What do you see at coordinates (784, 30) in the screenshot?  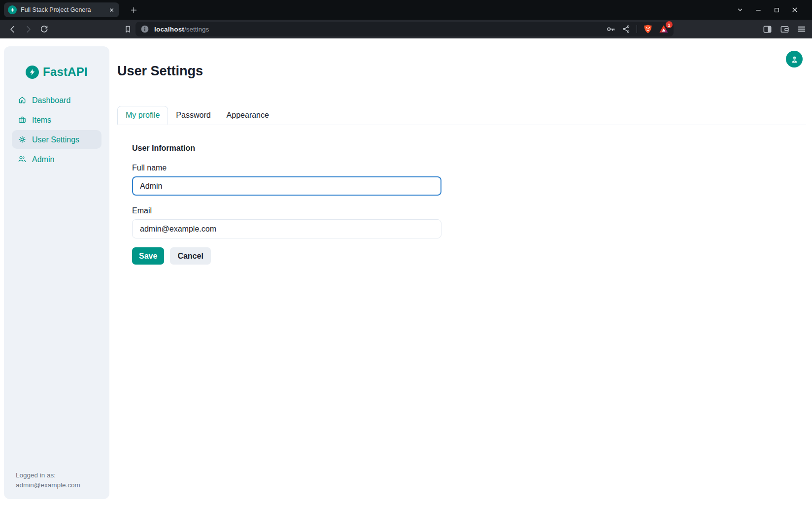 I see `wallet-icon` at bounding box center [784, 30].